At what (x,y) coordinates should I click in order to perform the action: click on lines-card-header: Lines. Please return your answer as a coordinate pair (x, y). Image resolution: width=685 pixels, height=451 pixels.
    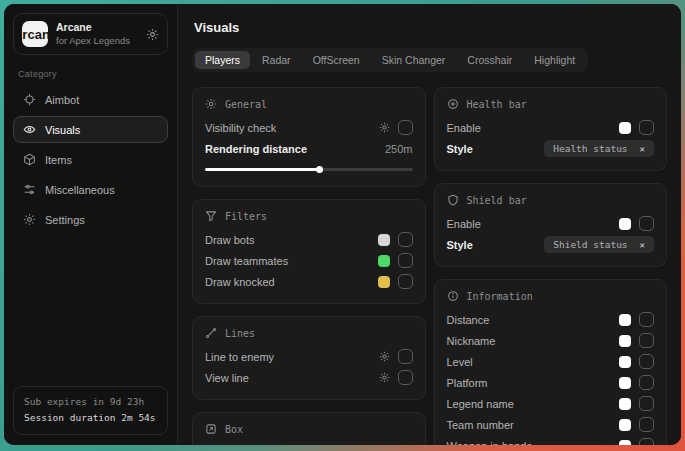
    Looking at the image, I should click on (309, 333).